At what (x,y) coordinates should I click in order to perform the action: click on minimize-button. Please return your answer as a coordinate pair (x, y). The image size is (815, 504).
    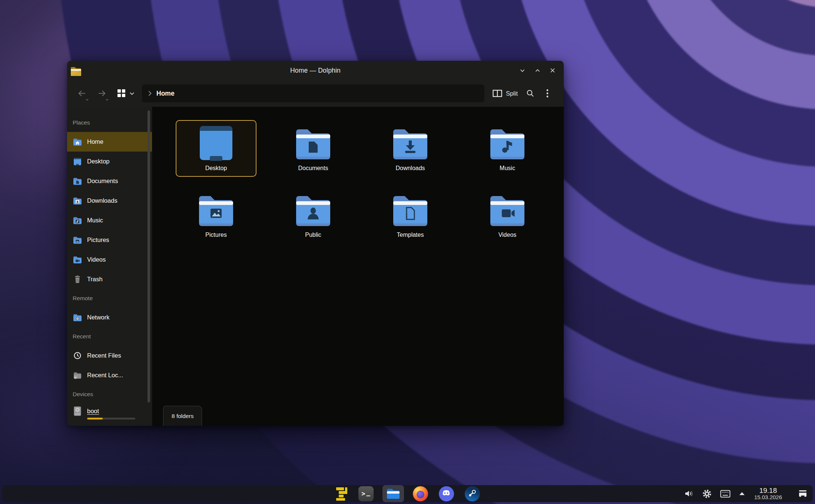
    Looking at the image, I should click on (522, 70).